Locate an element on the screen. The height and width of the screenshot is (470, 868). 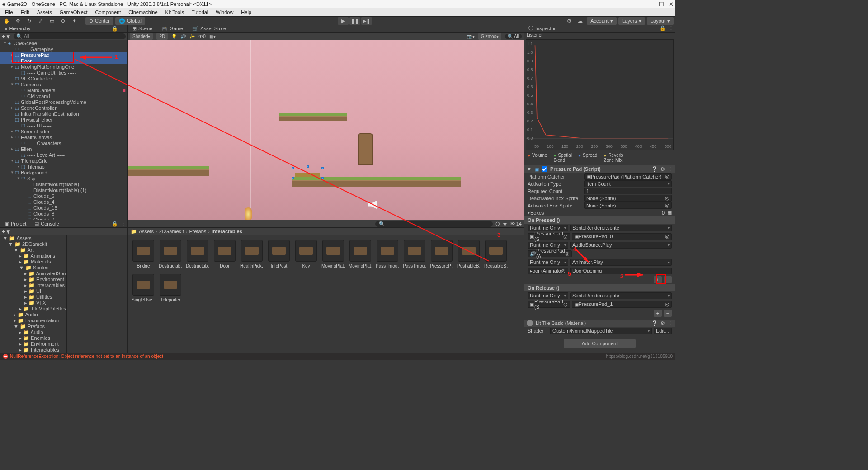
mode-2d-toggle: 2D is located at coordinates (162, 36).